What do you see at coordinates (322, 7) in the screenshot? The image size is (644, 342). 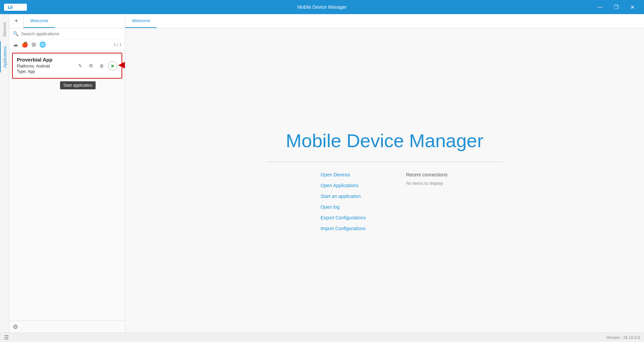 I see `title-bar: UiPath Mobile Device Manager — ❐ ✕` at bounding box center [322, 7].